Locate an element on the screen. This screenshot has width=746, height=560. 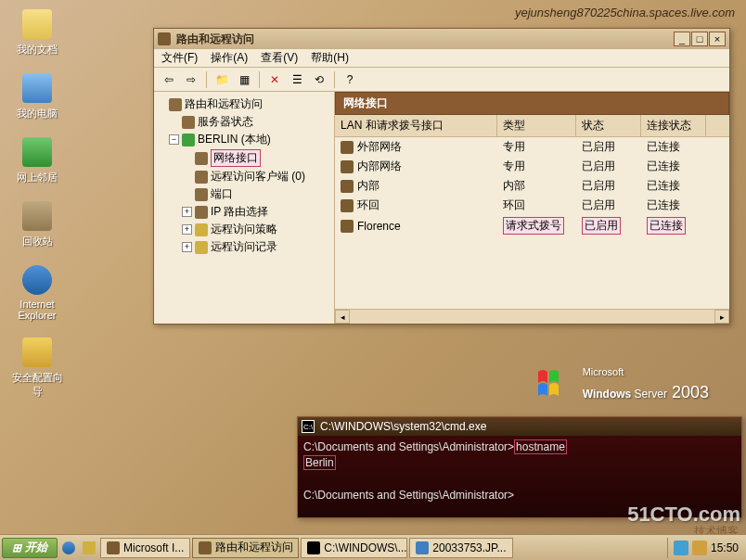
list-row-florence: Florence请求式拨号已启用已连接 is located at coordinates (533, 226).